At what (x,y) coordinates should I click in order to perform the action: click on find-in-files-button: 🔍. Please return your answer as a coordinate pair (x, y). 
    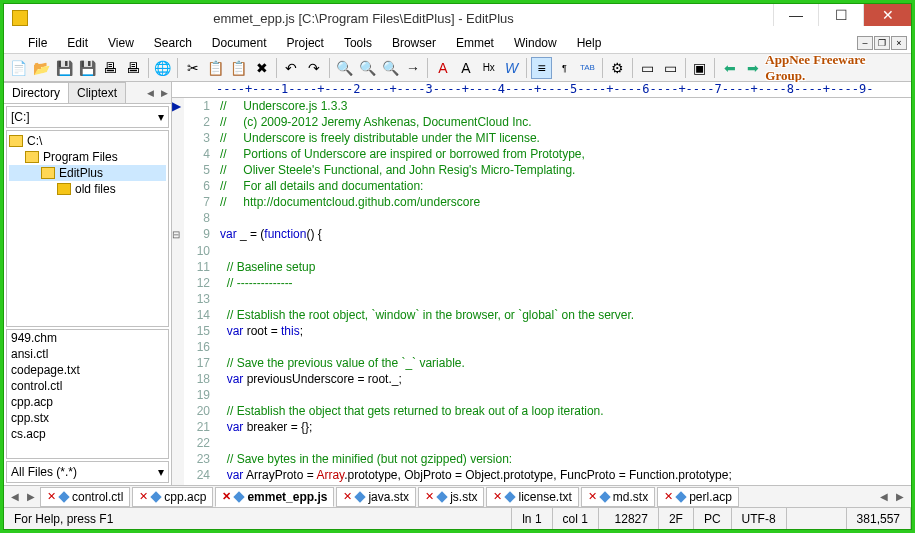
    Looking at the image, I should click on (390, 68).